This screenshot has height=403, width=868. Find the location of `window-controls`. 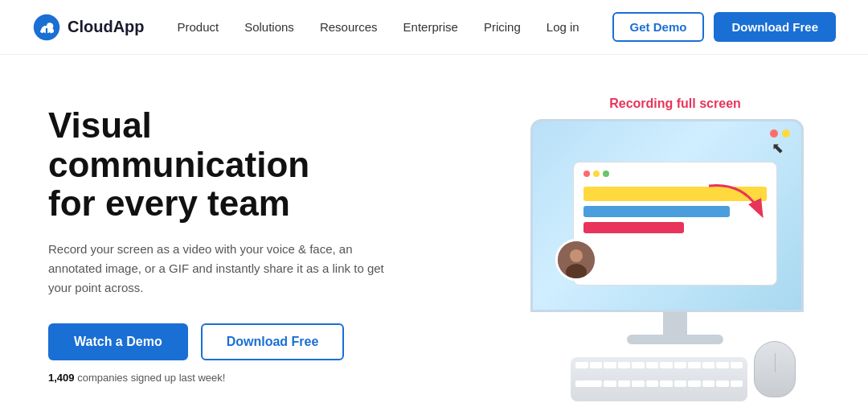

window-controls is located at coordinates (780, 134).